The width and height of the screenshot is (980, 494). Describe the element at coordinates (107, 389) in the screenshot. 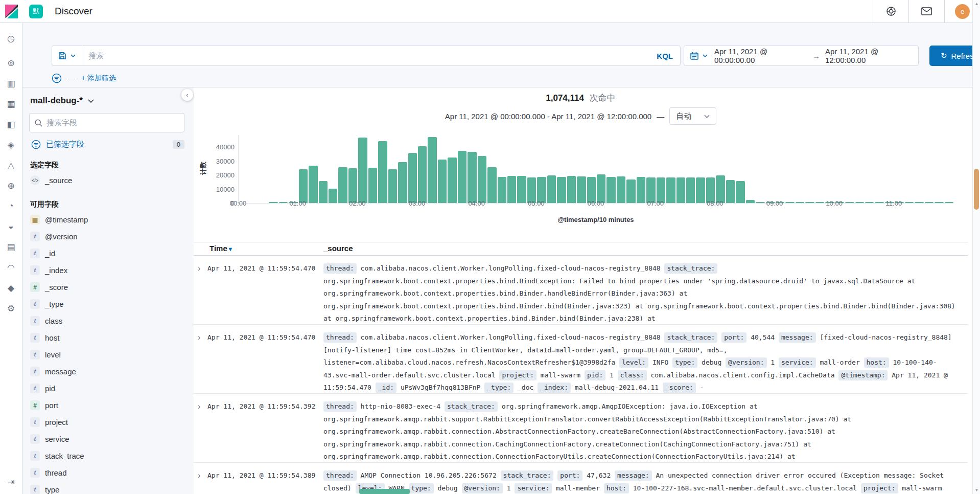

I see `field-item-pid: tpid` at that location.